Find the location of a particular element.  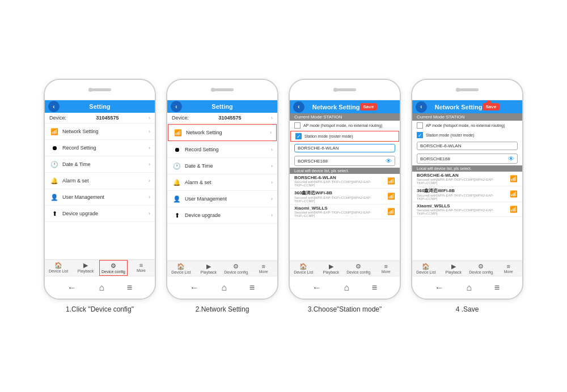

wifi-item-2-3: 360鑫涛恣WiFi-8B Secured with[WPA-EAP-TKIP+… is located at coordinates (345, 197).